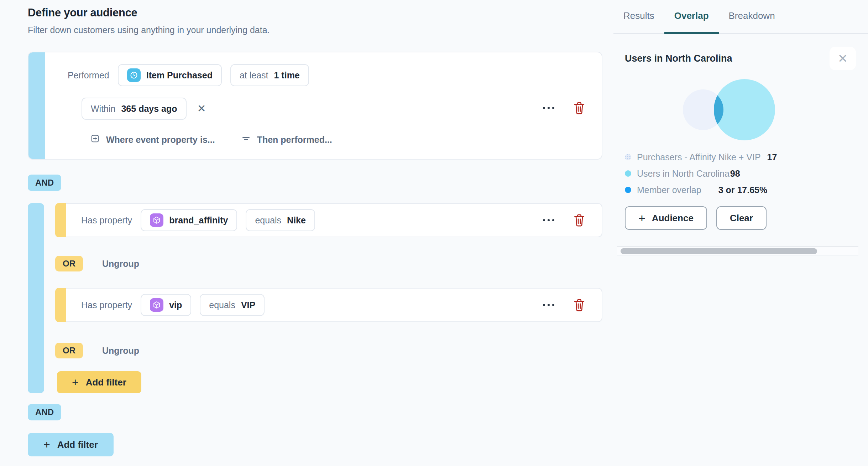 This screenshot has height=466, width=868. What do you see at coordinates (134, 75) in the screenshot?
I see `clock-icon` at bounding box center [134, 75].